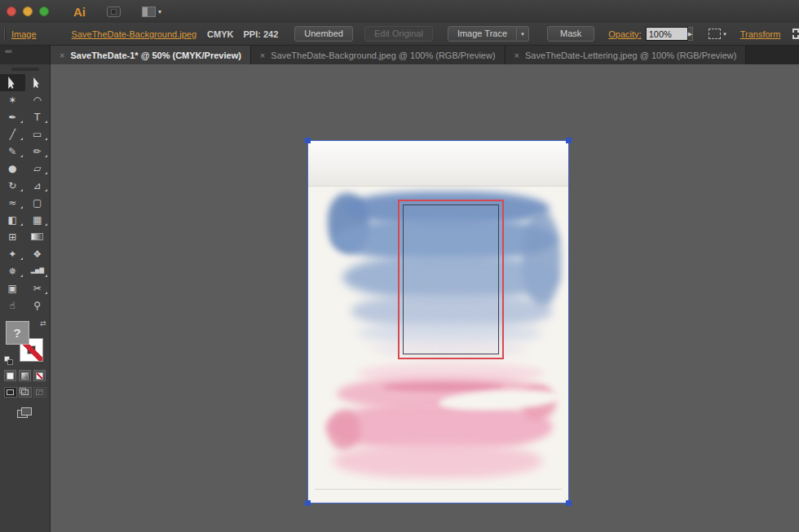 The height and width of the screenshot is (532, 799). What do you see at coordinates (38, 168) in the screenshot?
I see `eraser-tool: ▱` at bounding box center [38, 168].